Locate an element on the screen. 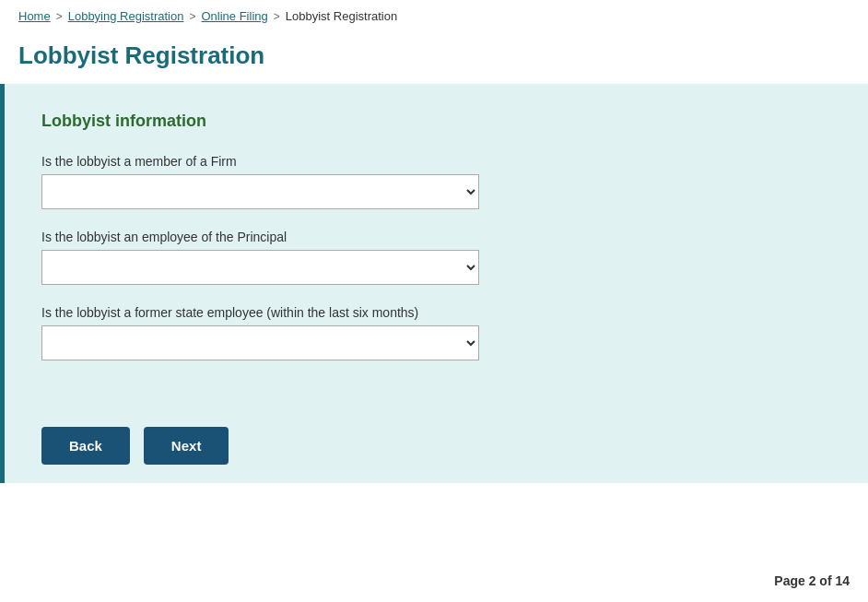 This screenshot has height=602, width=868. nav-buttons: Back Next is located at coordinates (437, 446).